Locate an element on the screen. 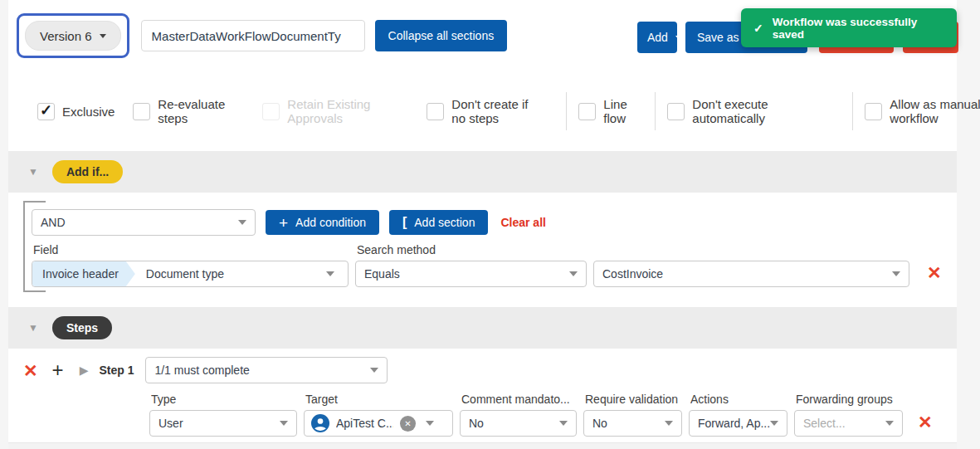  require-validation-dropdown: No is located at coordinates (632, 423).